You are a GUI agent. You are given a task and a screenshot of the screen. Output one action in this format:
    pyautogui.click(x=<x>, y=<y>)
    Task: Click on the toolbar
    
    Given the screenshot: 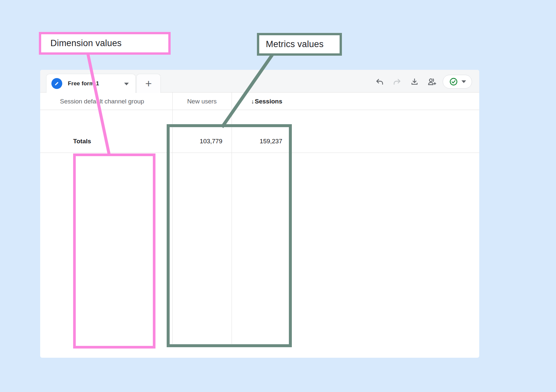 What is the action you would take?
    pyautogui.click(x=422, y=82)
    